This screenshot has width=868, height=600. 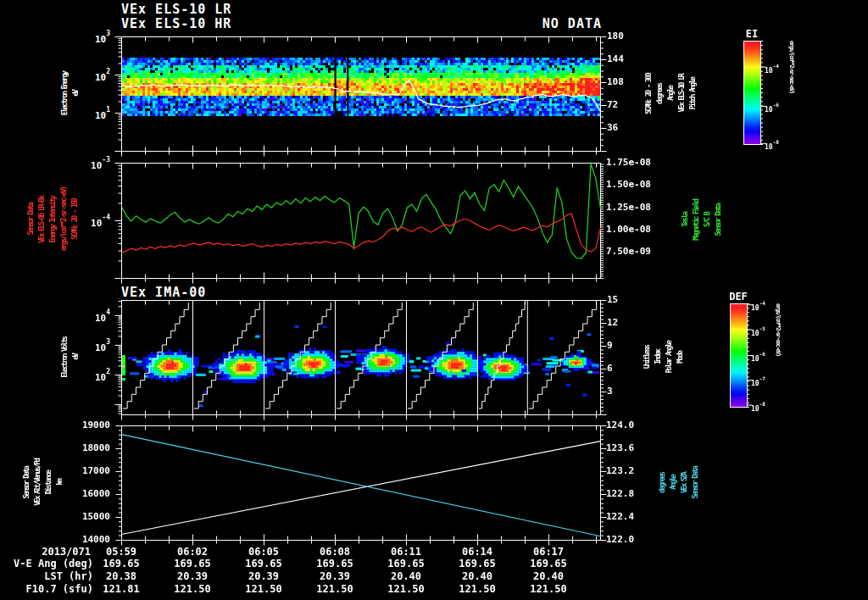 I want to click on magnetic-field-axis-label-text: Tesla, so click(x=685, y=220).